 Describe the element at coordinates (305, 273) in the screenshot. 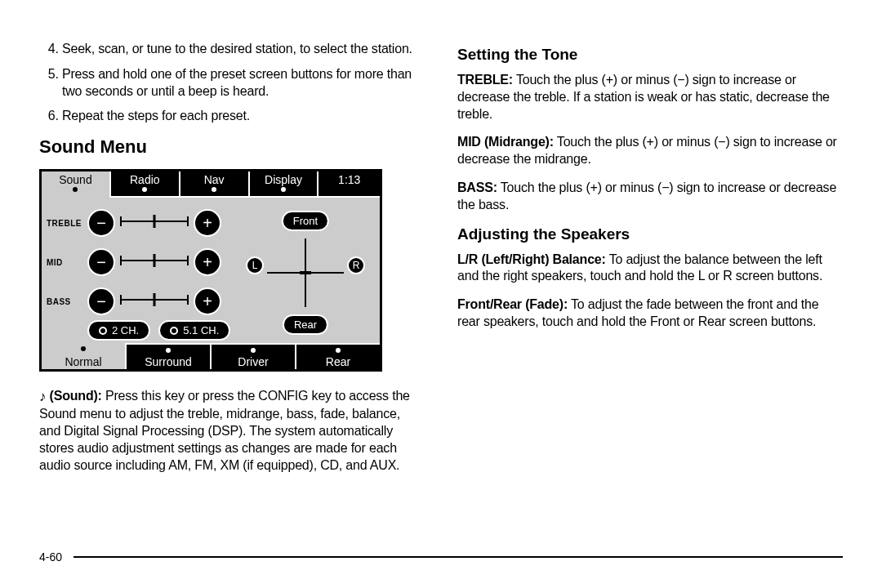

I see `balance-fade-grid` at that location.